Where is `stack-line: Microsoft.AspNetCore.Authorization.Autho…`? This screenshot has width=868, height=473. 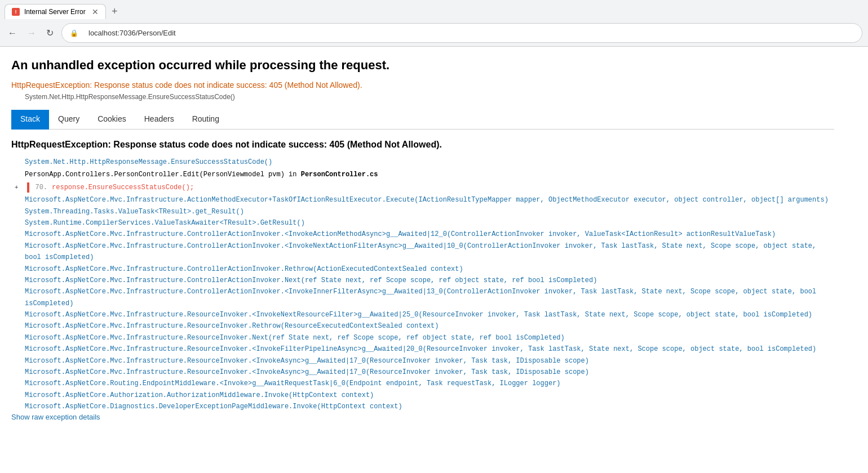 stack-line: Microsoft.AspNetCore.Authorization.Autho… is located at coordinates (423, 395).